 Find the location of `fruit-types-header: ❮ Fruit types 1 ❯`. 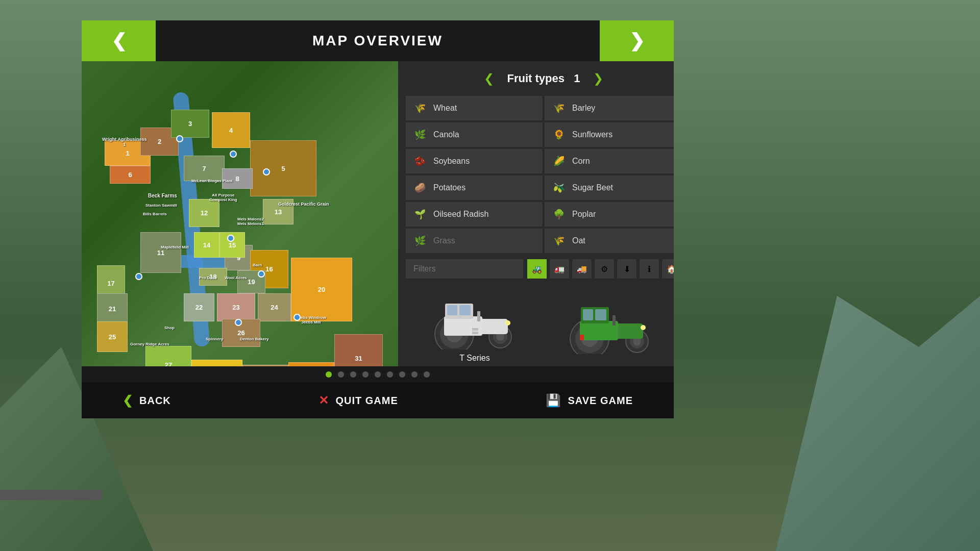

fruit-types-header: ❮ Fruit types 1 ❯ is located at coordinates (540, 79).